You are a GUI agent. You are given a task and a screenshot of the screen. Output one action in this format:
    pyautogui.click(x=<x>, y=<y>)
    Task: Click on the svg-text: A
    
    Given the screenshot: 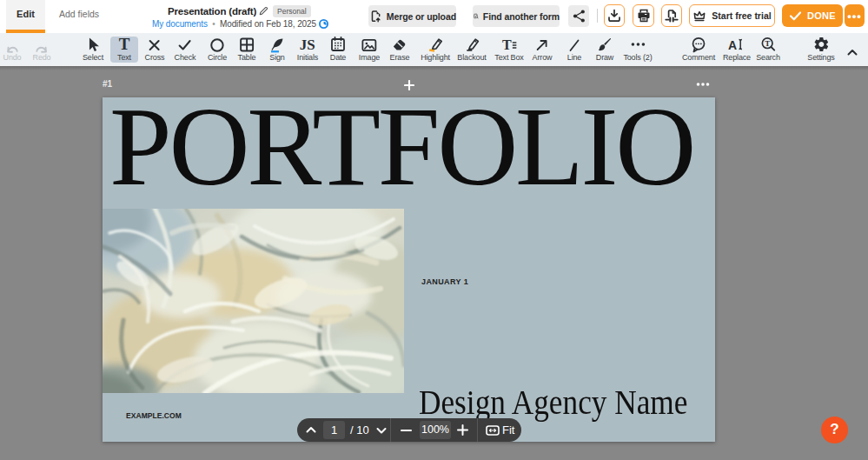 What is the action you would take?
    pyautogui.click(x=732, y=45)
    